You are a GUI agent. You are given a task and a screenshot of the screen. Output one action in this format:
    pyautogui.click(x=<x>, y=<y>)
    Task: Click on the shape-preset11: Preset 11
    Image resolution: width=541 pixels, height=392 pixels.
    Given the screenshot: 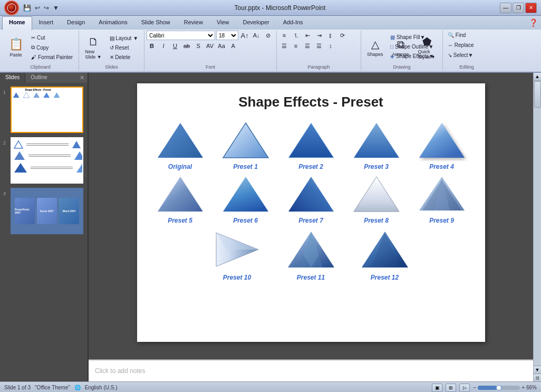 What is the action you would take?
    pyautogui.click(x=311, y=255)
    